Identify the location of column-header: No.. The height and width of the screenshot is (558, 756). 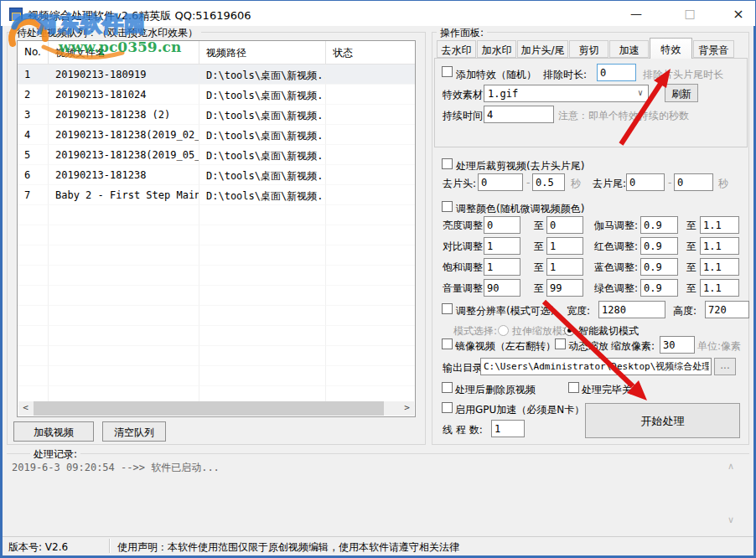
(34, 52).